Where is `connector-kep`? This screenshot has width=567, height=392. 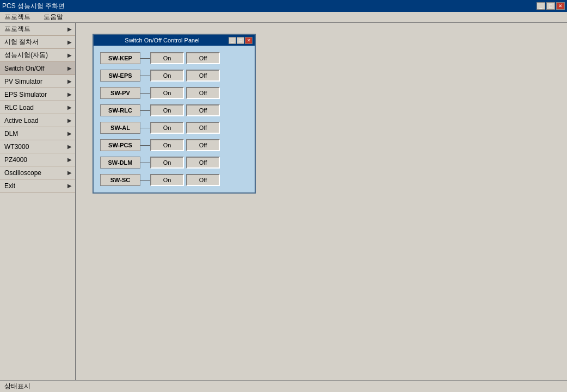 connector-kep is located at coordinates (145, 59).